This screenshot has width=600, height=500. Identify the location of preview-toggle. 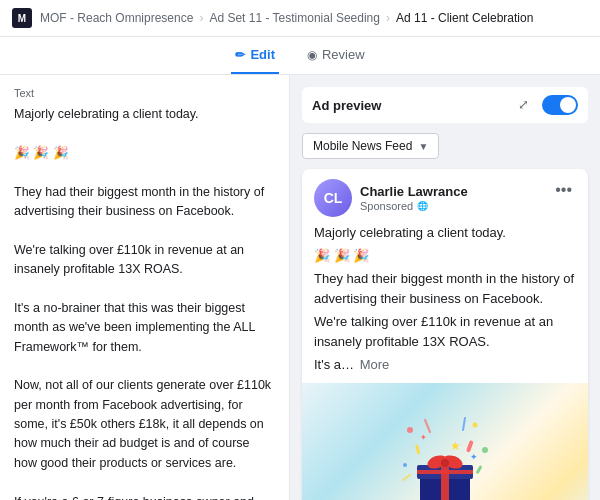
(560, 105).